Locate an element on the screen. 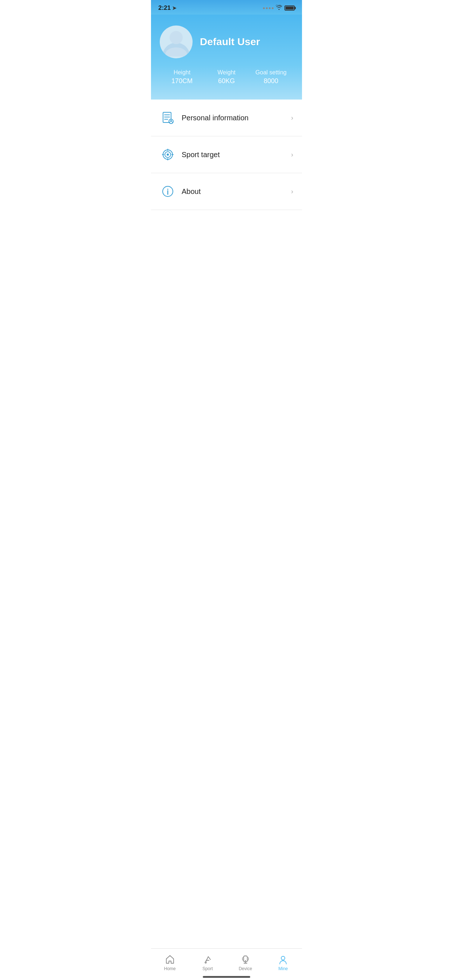  weight-label: Weight is located at coordinates (226, 72).